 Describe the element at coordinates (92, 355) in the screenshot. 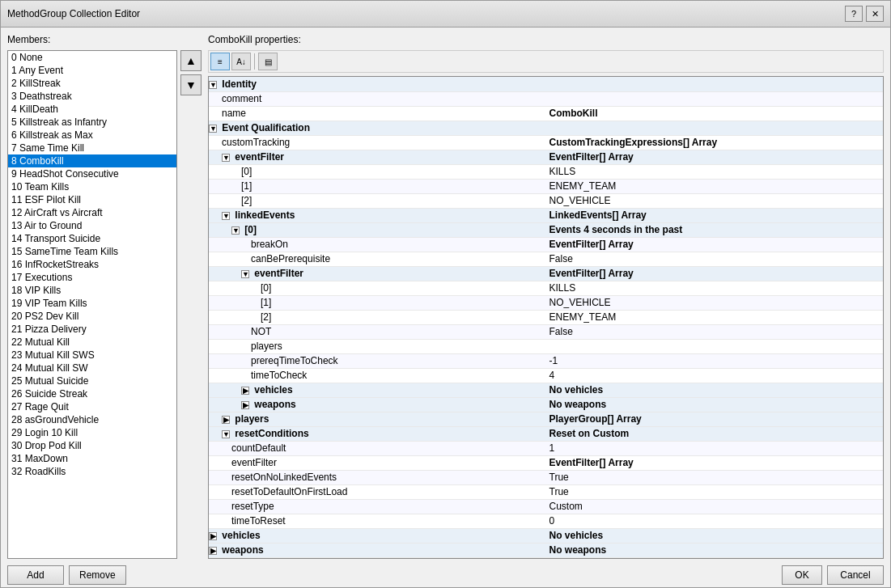

I see `member-item: 23 Mutual Kill SWS` at that location.